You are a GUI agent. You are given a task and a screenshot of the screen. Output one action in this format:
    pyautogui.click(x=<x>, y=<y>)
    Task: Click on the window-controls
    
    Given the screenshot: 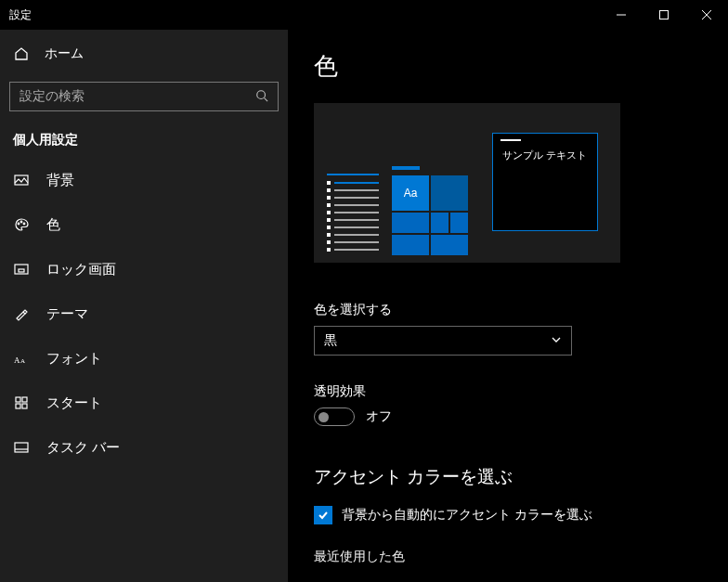 What is the action you would take?
    pyautogui.click(x=664, y=15)
    